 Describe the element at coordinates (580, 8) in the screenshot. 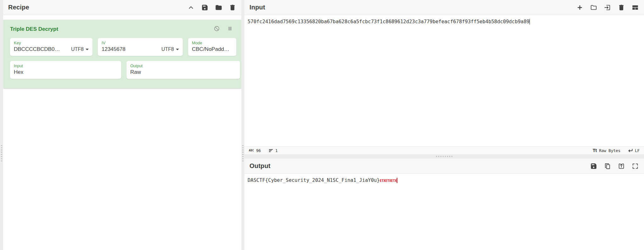

I see `plus-icon` at that location.